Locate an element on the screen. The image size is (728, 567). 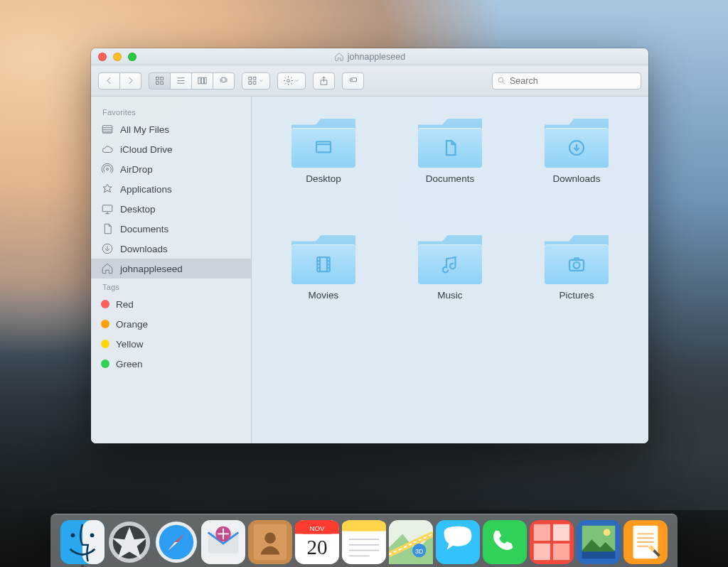
list-view-button is located at coordinates (181, 81).